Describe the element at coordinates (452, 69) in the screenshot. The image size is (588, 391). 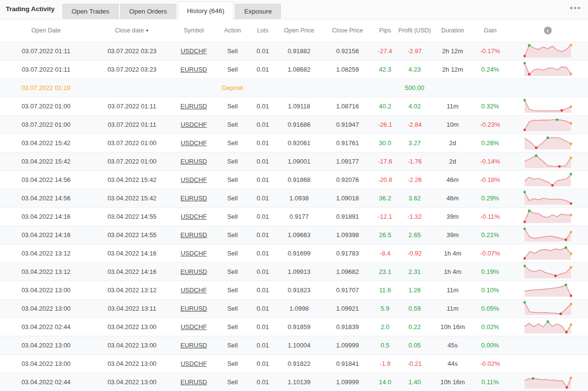
I see `cell-duration: 2h 12m` at that location.